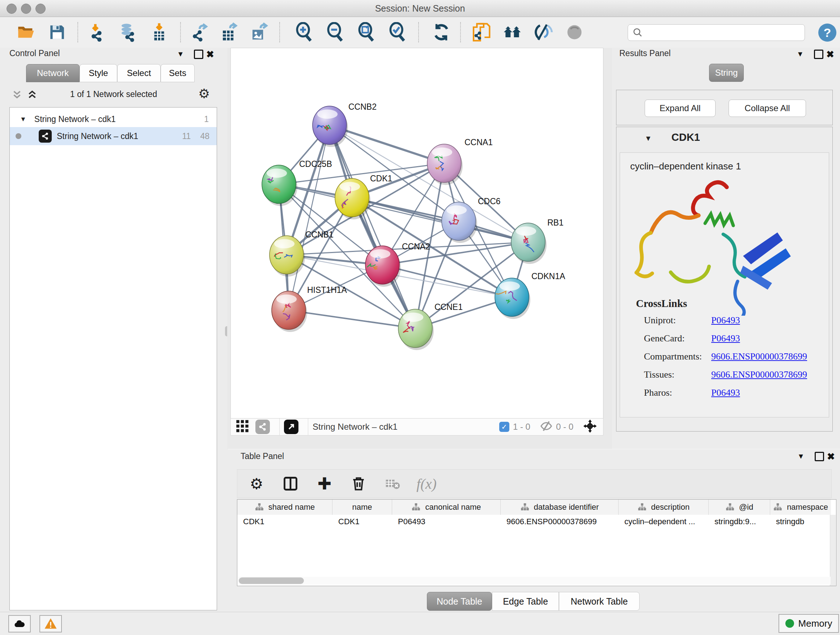  I want to click on network-share-icon, so click(263, 427).